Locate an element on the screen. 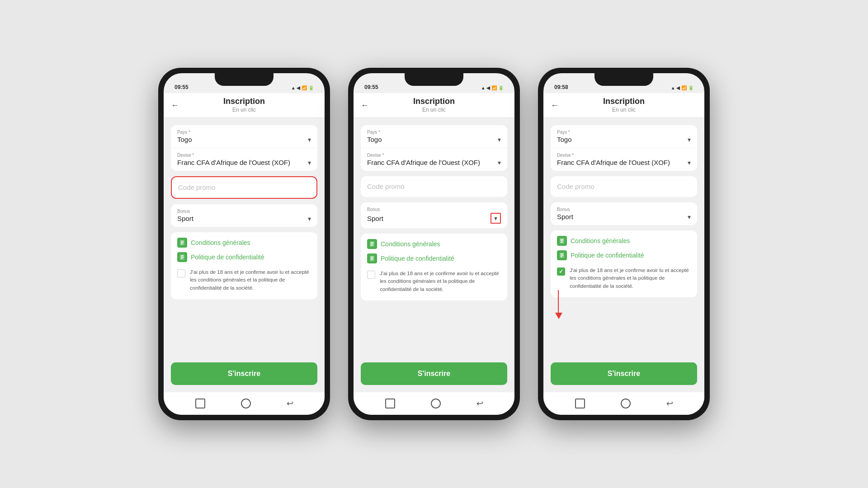 This screenshot has width=868, height=488. devise-field-1: Devise * Franc CFA d'Afrique de l'Ouest … is located at coordinates (244, 160).